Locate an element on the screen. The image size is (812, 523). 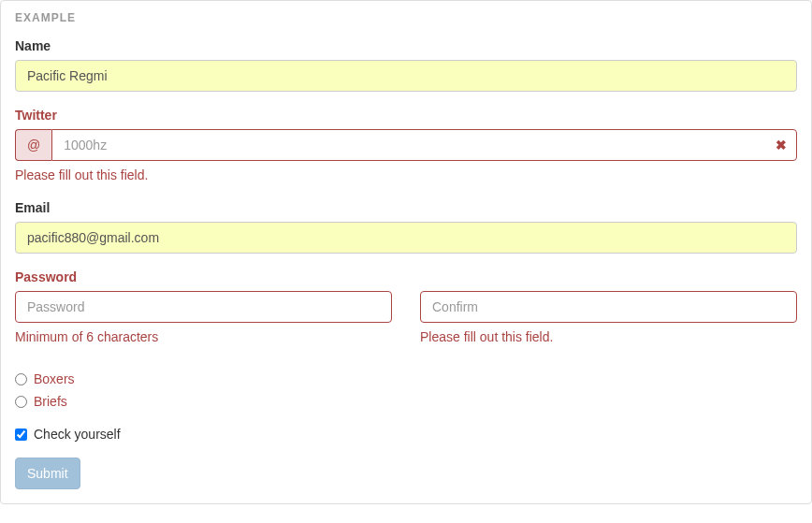
confirm-input is located at coordinates (608, 307).